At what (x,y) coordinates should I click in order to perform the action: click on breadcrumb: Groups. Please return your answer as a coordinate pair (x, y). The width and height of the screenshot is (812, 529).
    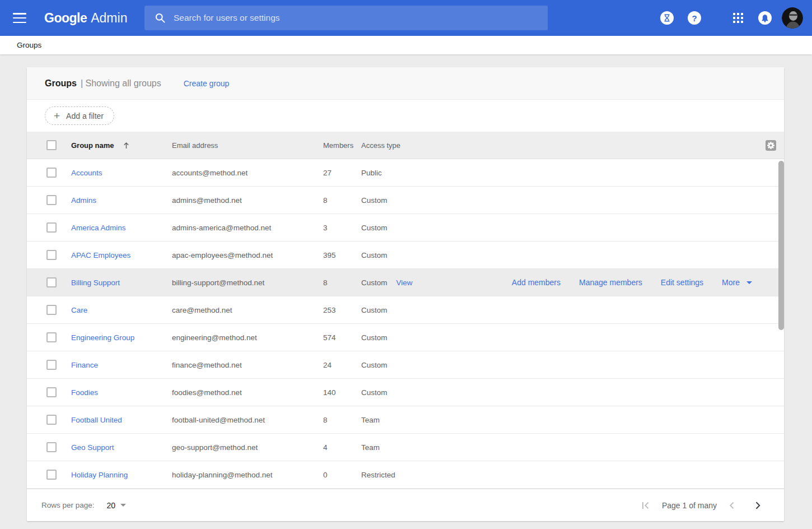
    Looking at the image, I should click on (406, 45).